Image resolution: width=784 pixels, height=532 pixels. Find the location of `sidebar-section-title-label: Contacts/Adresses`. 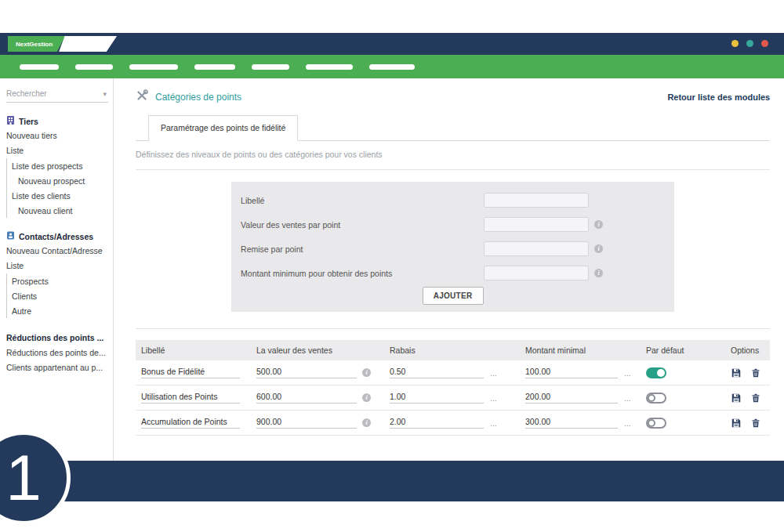

sidebar-section-title-label: Contacts/Adresses is located at coordinates (56, 237).